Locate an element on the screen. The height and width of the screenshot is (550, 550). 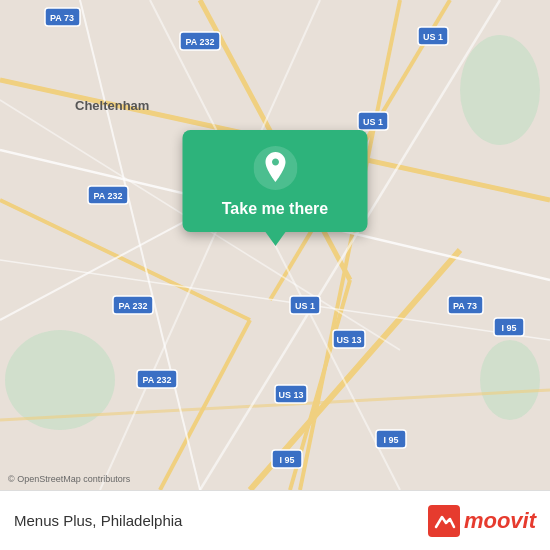
moovit-logo: moovit is located at coordinates (482, 521).